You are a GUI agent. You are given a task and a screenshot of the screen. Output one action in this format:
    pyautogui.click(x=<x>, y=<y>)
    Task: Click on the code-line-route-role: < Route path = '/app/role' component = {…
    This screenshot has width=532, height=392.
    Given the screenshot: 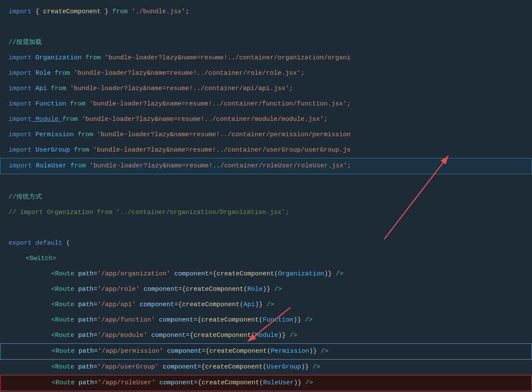 What is the action you would take?
    pyautogui.click(x=266, y=290)
    